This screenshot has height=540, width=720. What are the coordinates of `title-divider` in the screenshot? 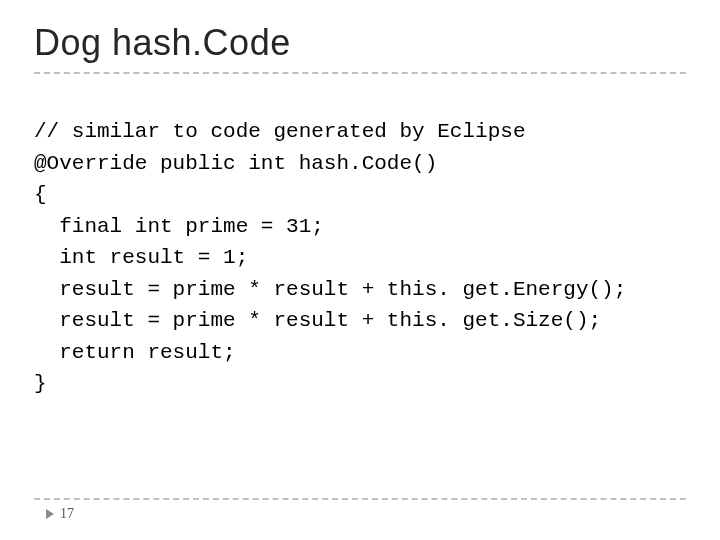 It's located at (360, 73).